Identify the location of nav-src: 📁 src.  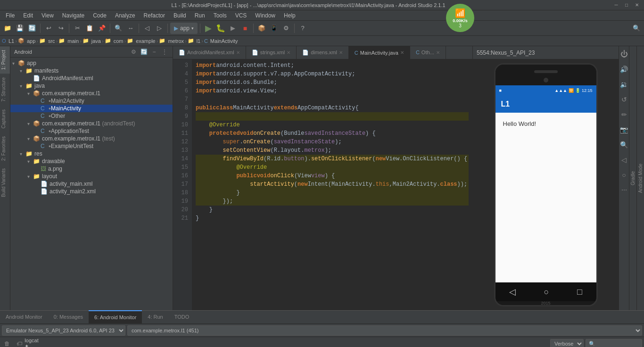
(47, 41).